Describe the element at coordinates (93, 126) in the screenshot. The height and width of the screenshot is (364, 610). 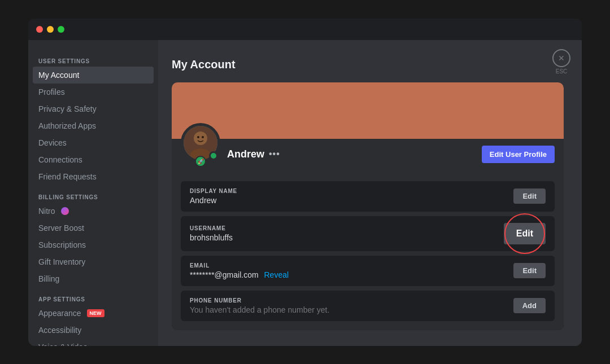
I see `sidebar-item-authorized-apps: Authorized Apps` at that location.